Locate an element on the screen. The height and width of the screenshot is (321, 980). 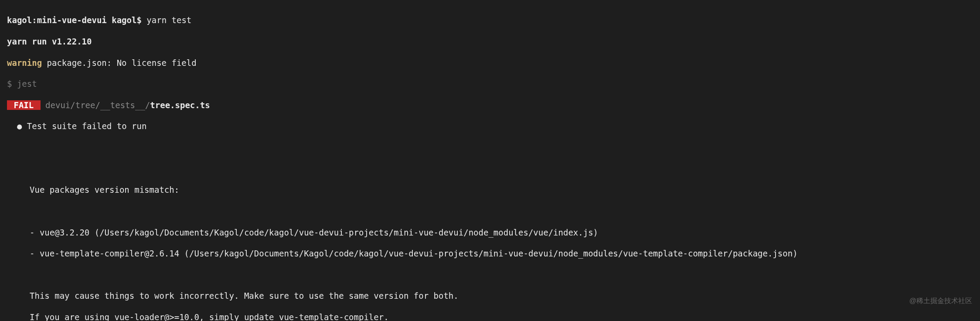
fail-file: tree.spec.ts is located at coordinates (180, 105).